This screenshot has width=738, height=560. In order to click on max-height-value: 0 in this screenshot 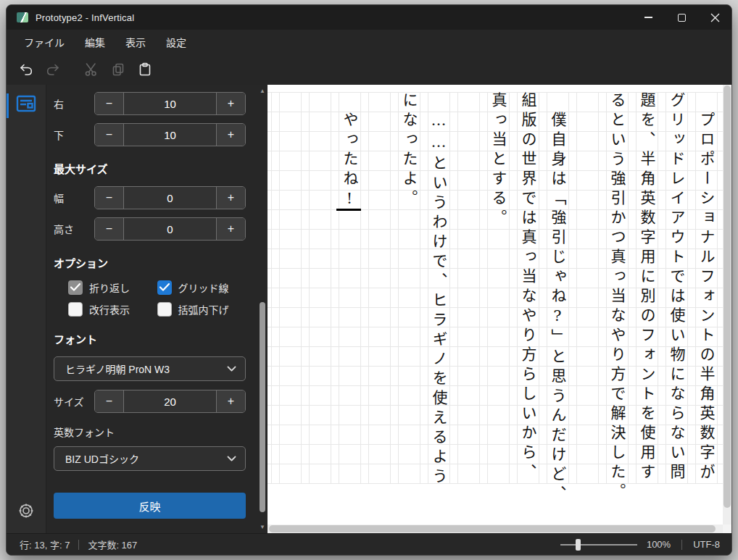, I will do `click(170, 229)`.